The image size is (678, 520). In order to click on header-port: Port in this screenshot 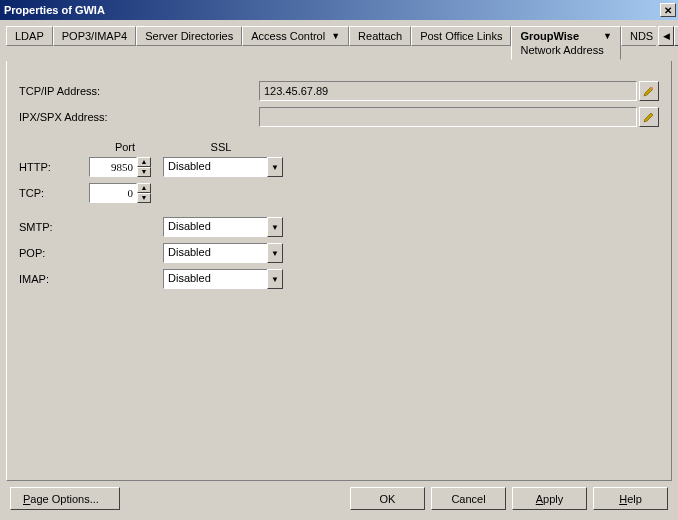, I will do `click(125, 147)`.